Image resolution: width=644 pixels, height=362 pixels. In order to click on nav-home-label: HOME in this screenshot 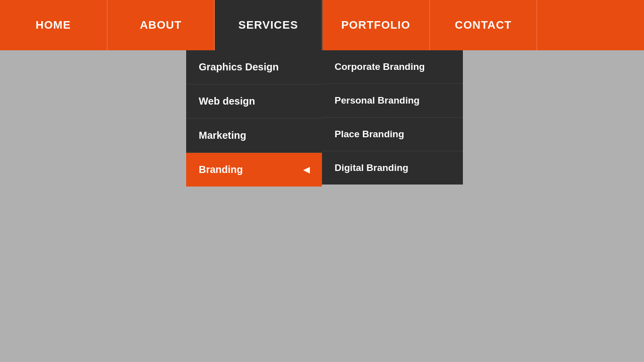, I will do `click(53, 25)`.